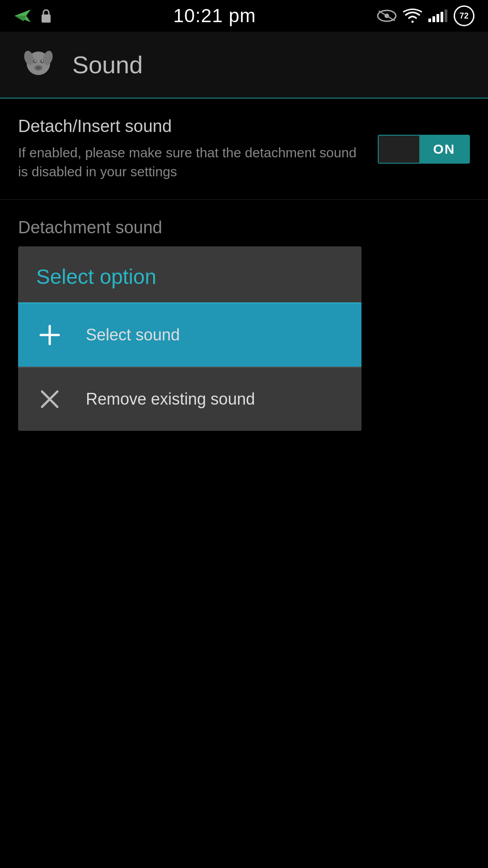  Describe the element at coordinates (133, 335) in the screenshot. I see `select-sound-label: Select sound` at that location.